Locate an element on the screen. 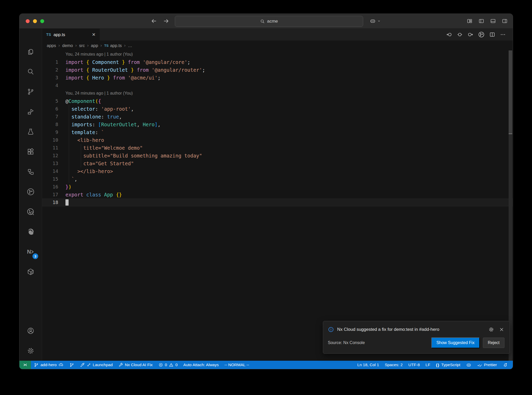 The width and height of the screenshot is (532, 395). line-number: 1 is located at coordinates (54, 62).